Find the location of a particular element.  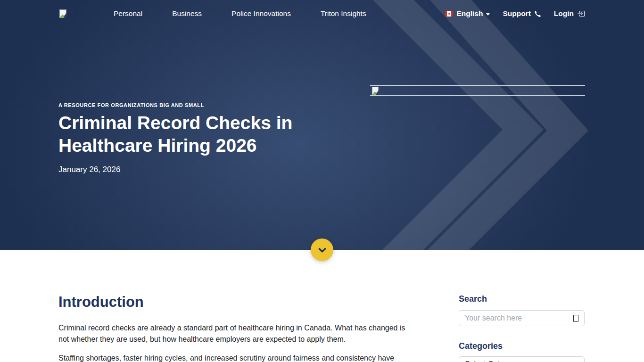

article-paragraph: Criminal record checks are already a sta… is located at coordinates (233, 334).